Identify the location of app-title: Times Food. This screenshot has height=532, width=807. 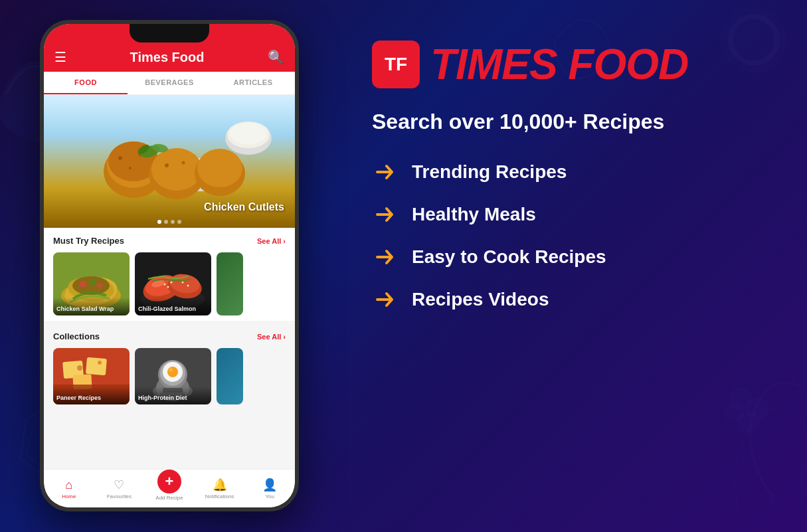
(167, 57).